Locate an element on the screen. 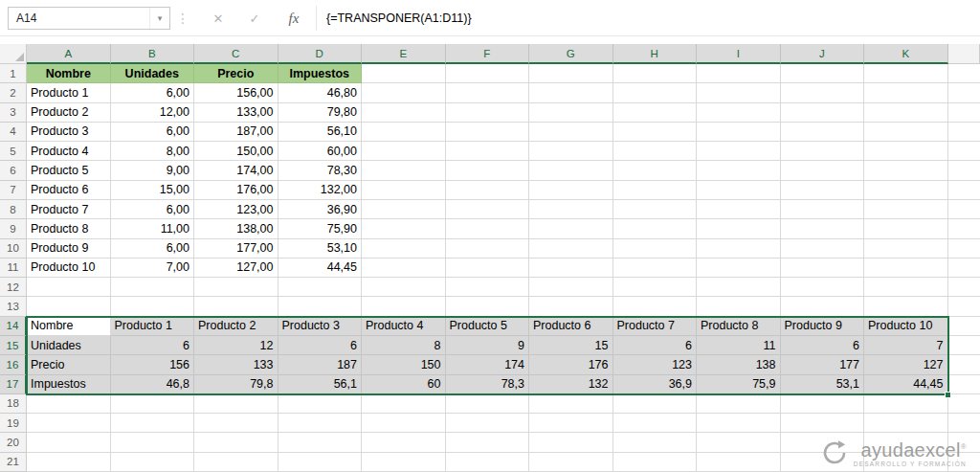 Image resolution: width=980 pixels, height=472 pixels. cell-F8 is located at coordinates (488, 210).